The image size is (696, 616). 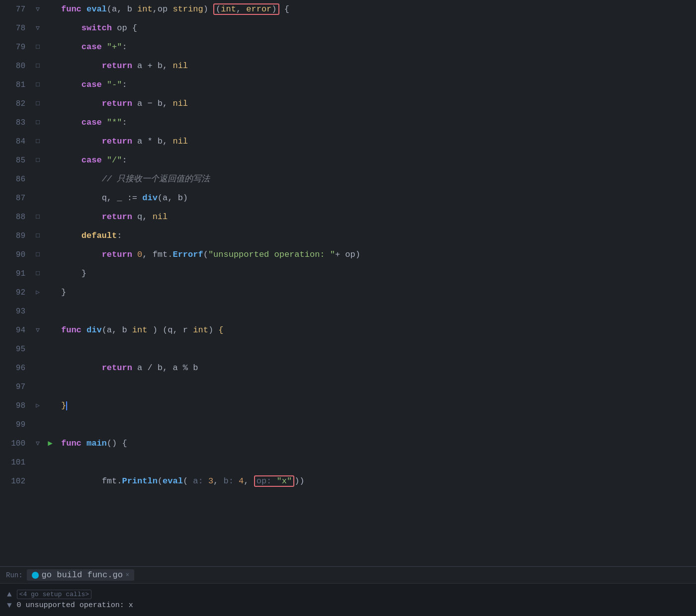 What do you see at coordinates (377, 481) in the screenshot?
I see `code-content: fmt.Println(eval( a: 3, b: 4, op: "x"))` at bounding box center [377, 481].